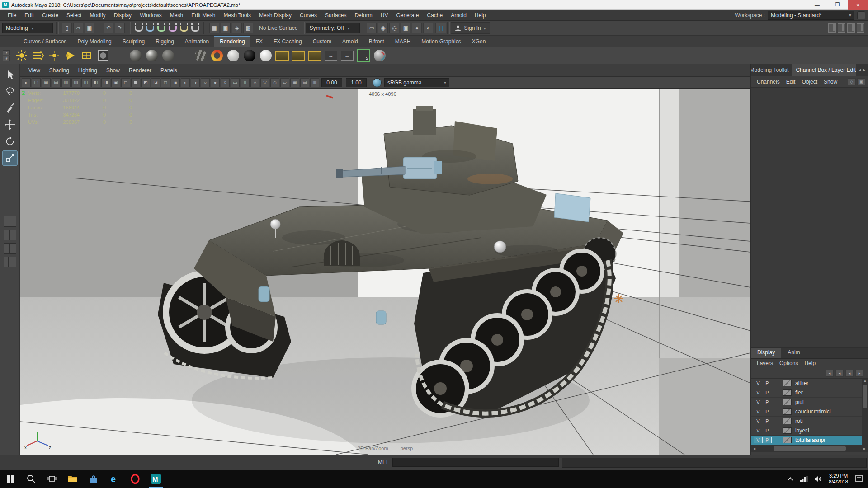  Describe the element at coordinates (476, 462) in the screenshot. I see `command-line-input` at that location.